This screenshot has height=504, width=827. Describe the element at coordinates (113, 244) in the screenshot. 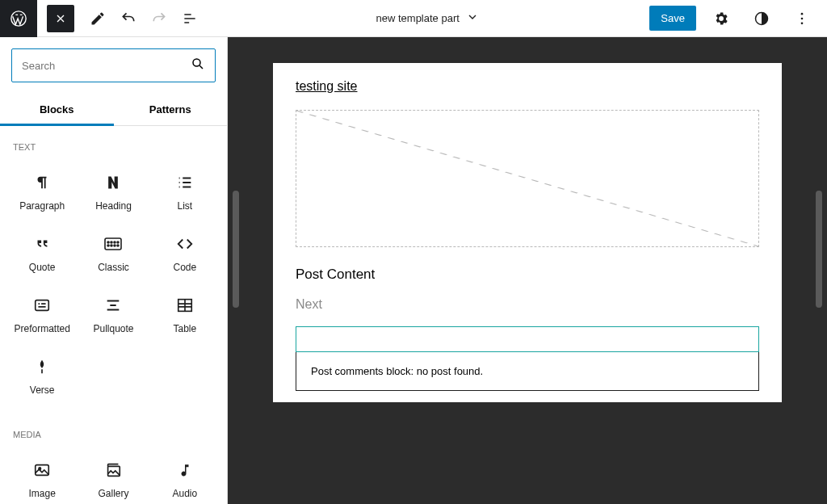

I see `classic-icon` at that location.